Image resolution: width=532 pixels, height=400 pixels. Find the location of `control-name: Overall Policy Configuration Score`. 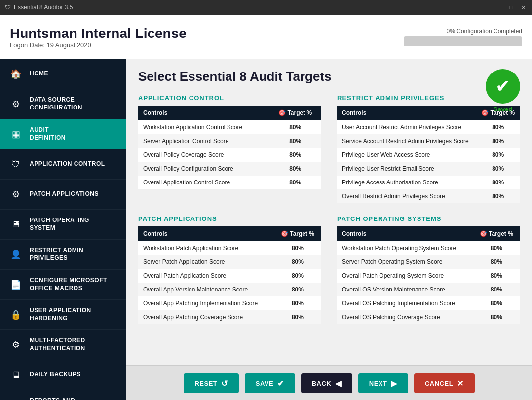

control-name: Overall Policy Configuration Score is located at coordinates (203, 169).